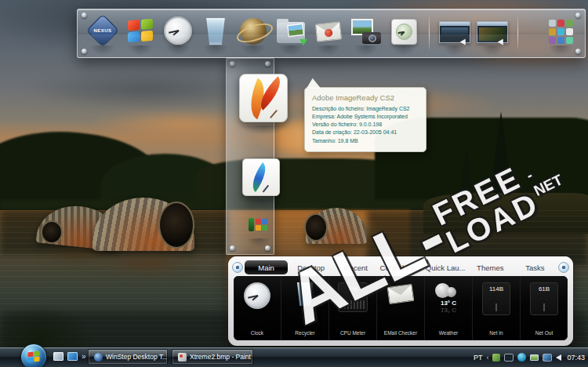  I want to click on tab-quick-launch: Quick Lau..., so click(445, 267).